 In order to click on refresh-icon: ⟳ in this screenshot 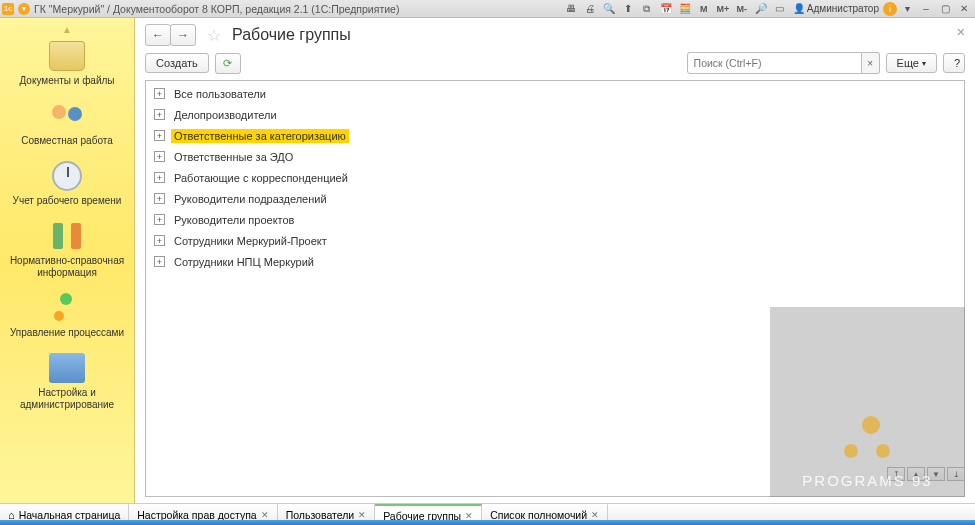, I will do `click(228, 63)`.